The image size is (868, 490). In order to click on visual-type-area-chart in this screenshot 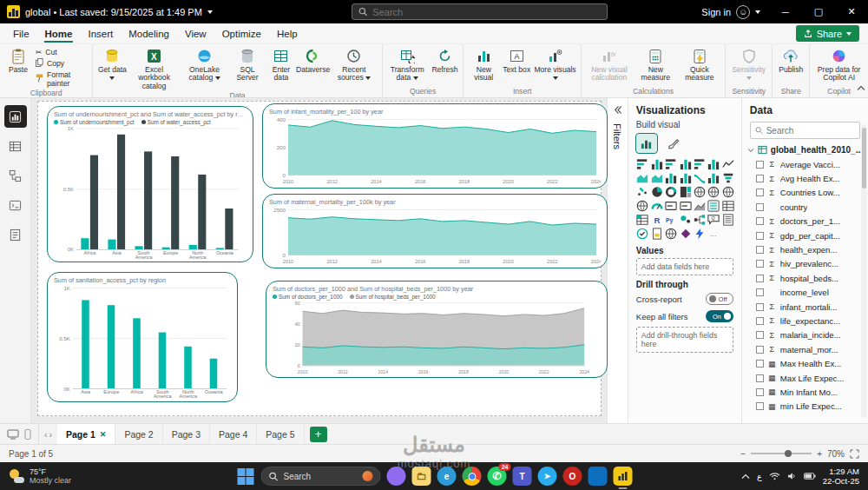, I will do `click(642, 177)`.